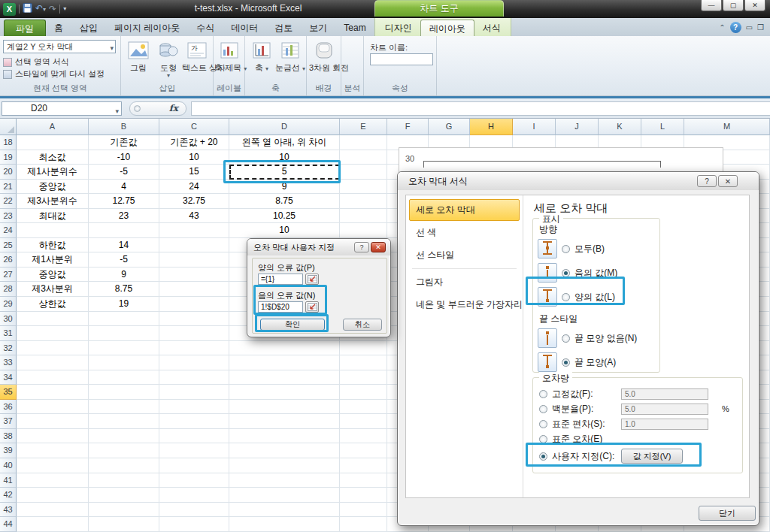 Image resolution: width=770 pixels, height=532 pixels. Describe the element at coordinates (124, 466) in the screenshot. I see `cell-B40` at that location.